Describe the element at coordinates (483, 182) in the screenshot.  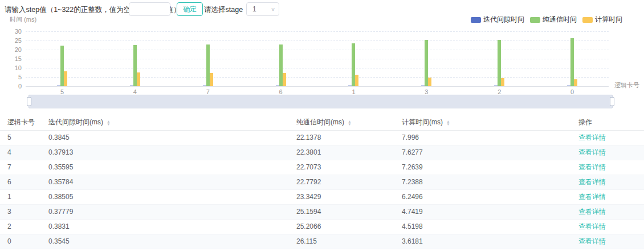
I see `cell-compute: 7.2388` at that location.